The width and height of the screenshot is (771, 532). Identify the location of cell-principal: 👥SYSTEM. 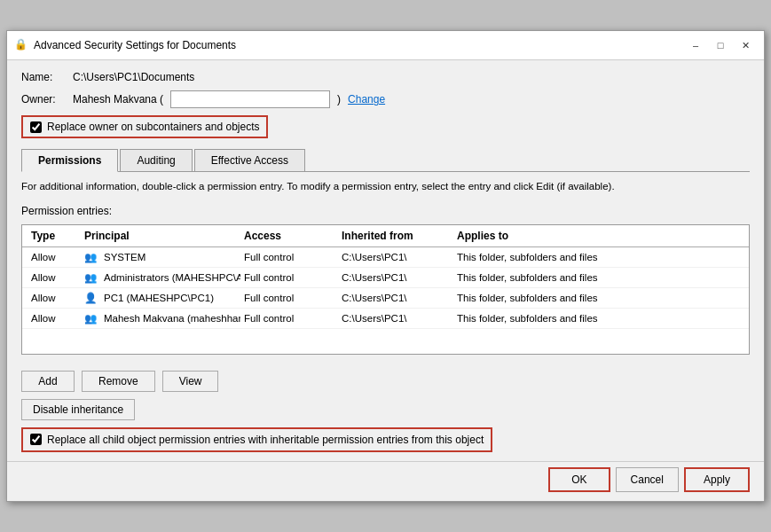
(161, 257).